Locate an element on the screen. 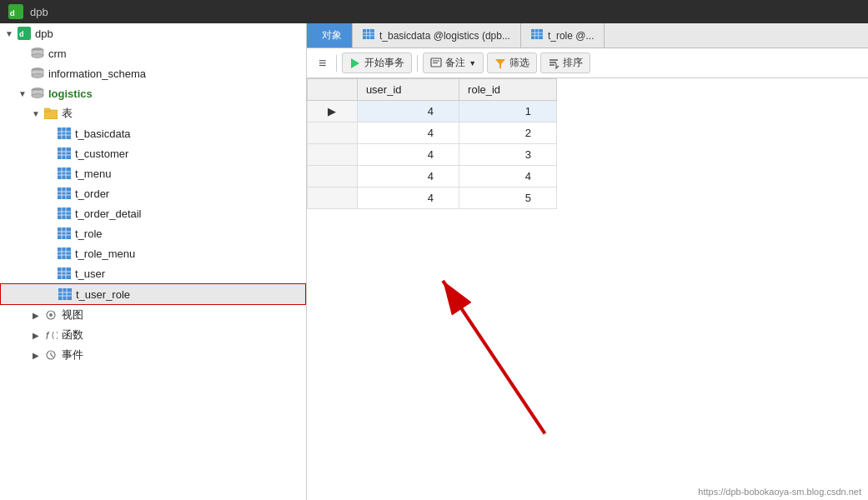 Image resolution: width=868 pixels, height=500 pixels. svg-text: f is located at coordinates (48, 335).